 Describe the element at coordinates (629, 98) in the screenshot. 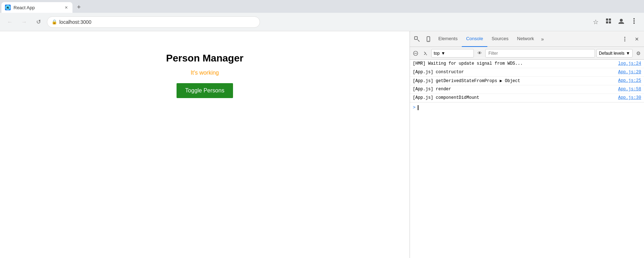

I see `console-source-5: App.js:30` at that location.